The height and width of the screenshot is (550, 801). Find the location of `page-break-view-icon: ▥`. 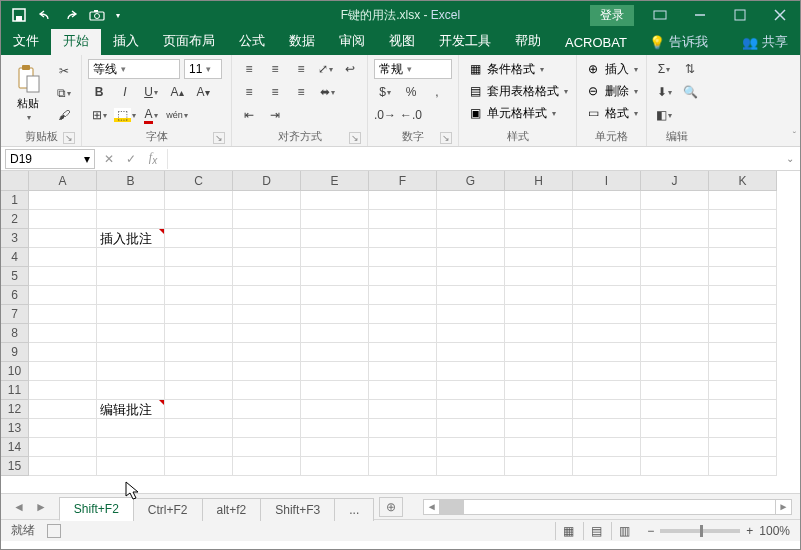

page-break-view-icon: ▥ is located at coordinates (624, 531).